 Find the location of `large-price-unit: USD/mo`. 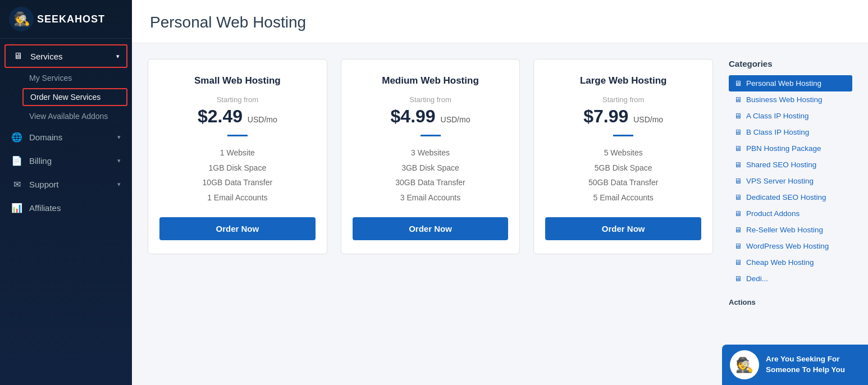

large-price-unit: USD/mo is located at coordinates (648, 120).